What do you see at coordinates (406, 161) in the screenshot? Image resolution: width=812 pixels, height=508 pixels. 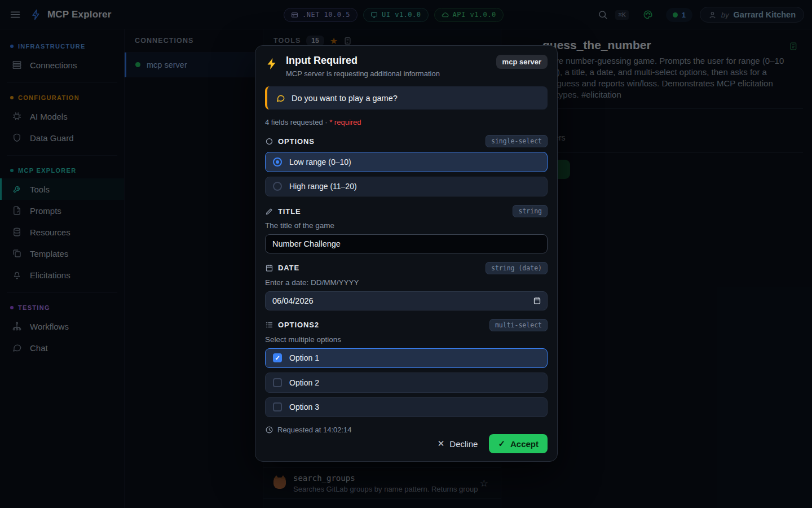 I see `radio-option-low-range: Low range (0–10)` at bounding box center [406, 161].